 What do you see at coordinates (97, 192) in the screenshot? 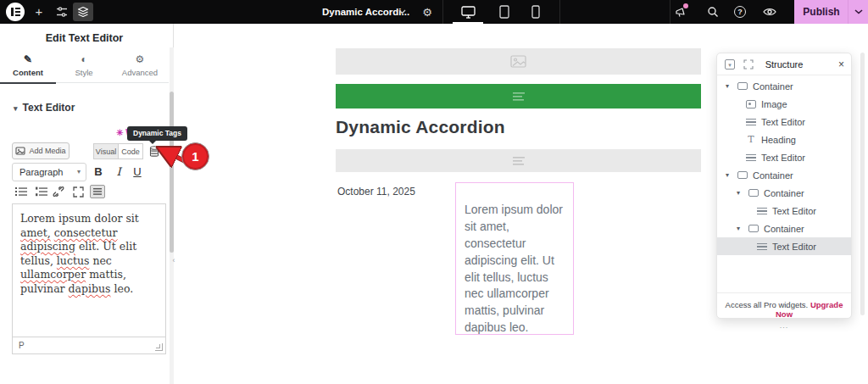
I see `toolbar-toggle-icon` at bounding box center [97, 192].